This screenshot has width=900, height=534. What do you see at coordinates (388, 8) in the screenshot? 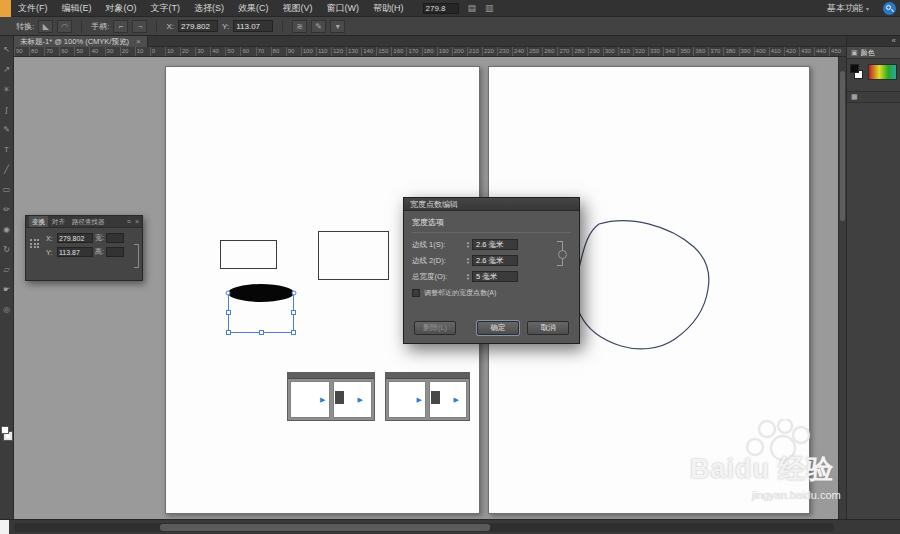
I see `menu-item-help: 帮助(H)` at bounding box center [388, 8].